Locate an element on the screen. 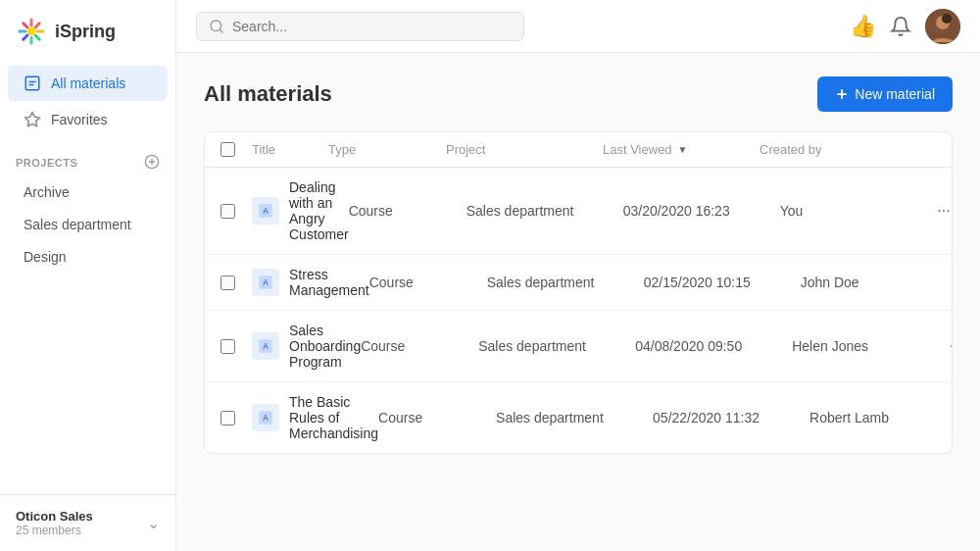 This screenshot has width=980, height=551. row-1-check is located at coordinates (236, 212).